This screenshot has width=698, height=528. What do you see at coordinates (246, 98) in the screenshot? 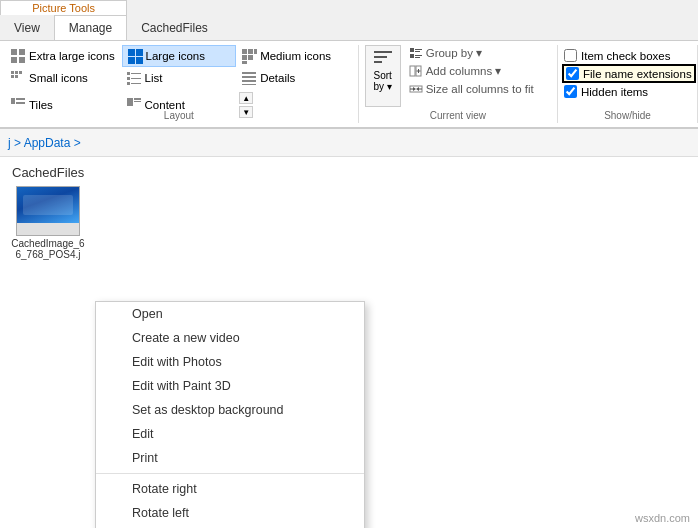
I see `scroll-up: ▲` at bounding box center [246, 98].